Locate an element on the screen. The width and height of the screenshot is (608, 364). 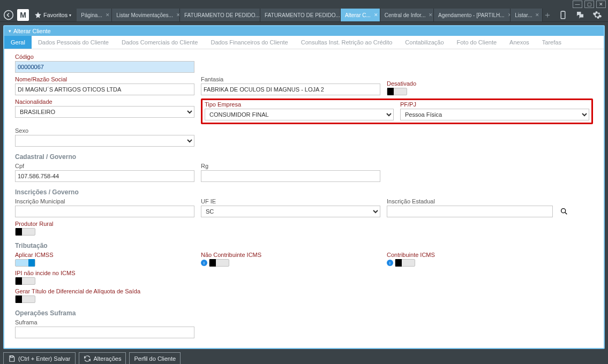
top-tab-agendamento: Agendamento - [PARTILH...✕ is located at coordinates (472, 15).